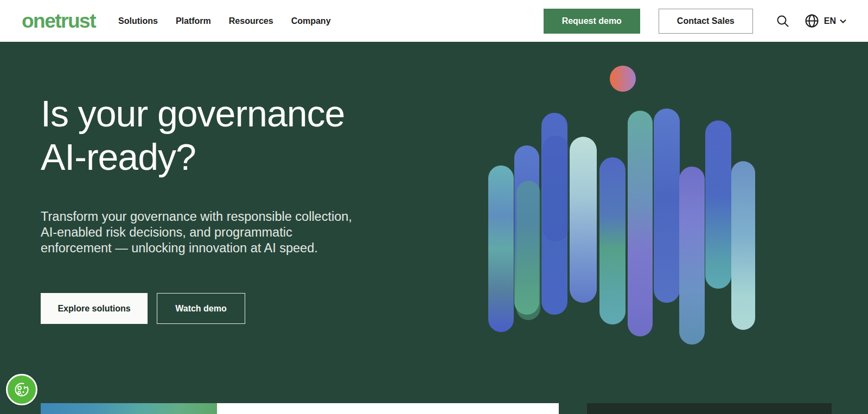  What do you see at coordinates (225, 21) in the screenshot?
I see `main-nav: Solutions Platform Resources Company` at bounding box center [225, 21].